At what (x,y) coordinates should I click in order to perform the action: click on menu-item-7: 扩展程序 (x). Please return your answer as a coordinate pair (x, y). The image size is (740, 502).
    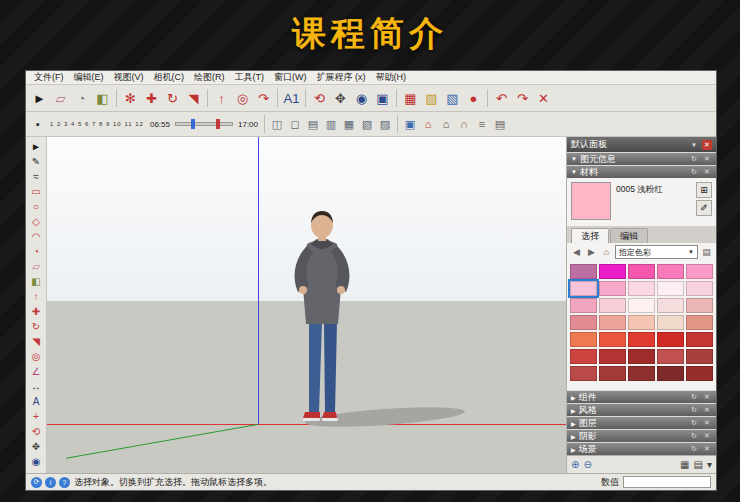
    Looking at the image, I should click on (342, 78).